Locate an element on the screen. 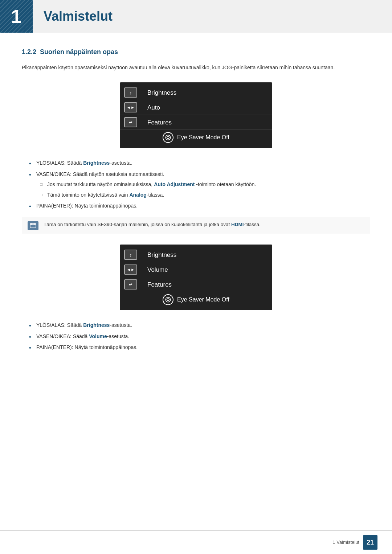  list-item: VASEN/OIKEA: Säädä Volume-asetusta. is located at coordinates (200, 336).